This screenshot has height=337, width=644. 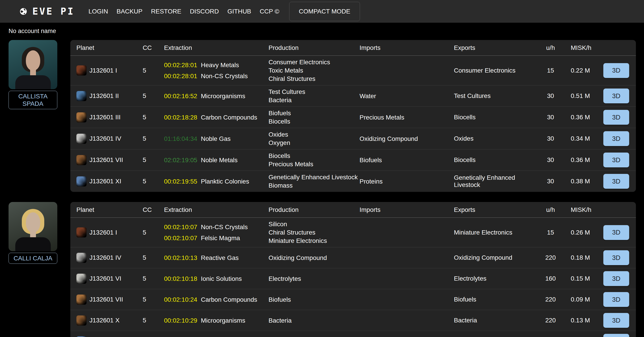 What do you see at coordinates (154, 210) in the screenshot?
I see `column-header-cc: CC` at bounding box center [154, 210].